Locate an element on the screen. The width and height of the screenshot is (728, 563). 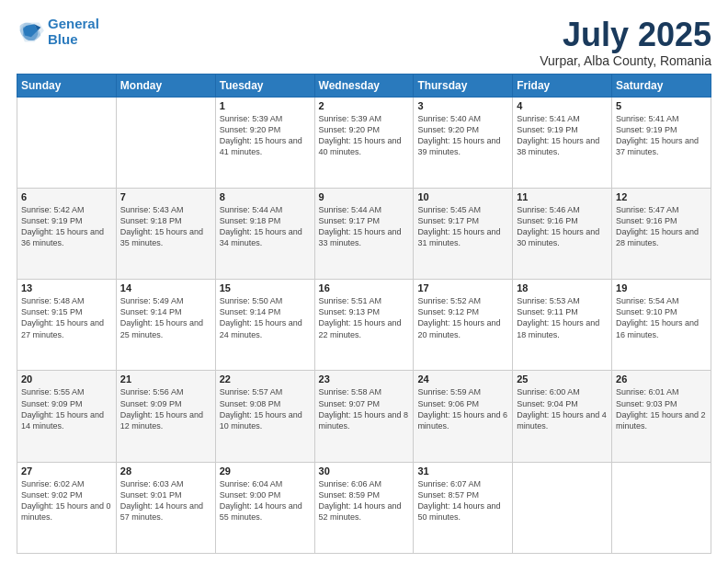
calendar-cell: 21Sunrise: 5:56 AMSunset: 9:09 PMDayligh… is located at coordinates (165, 416).